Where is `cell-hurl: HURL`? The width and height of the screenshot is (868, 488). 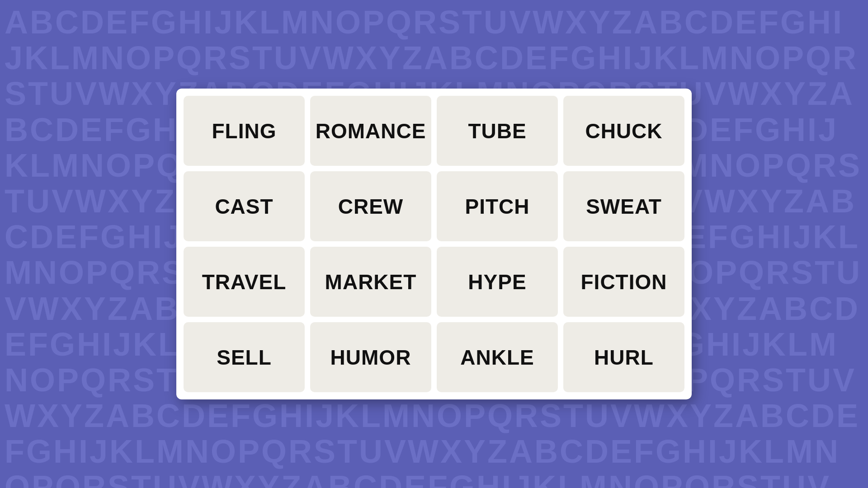
cell-hurl: HURL is located at coordinates (624, 357).